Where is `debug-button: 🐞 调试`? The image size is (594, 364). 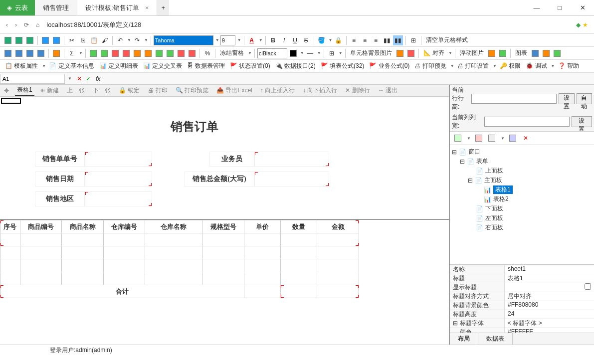
debug-button: 🐞 调试 is located at coordinates (536, 66).